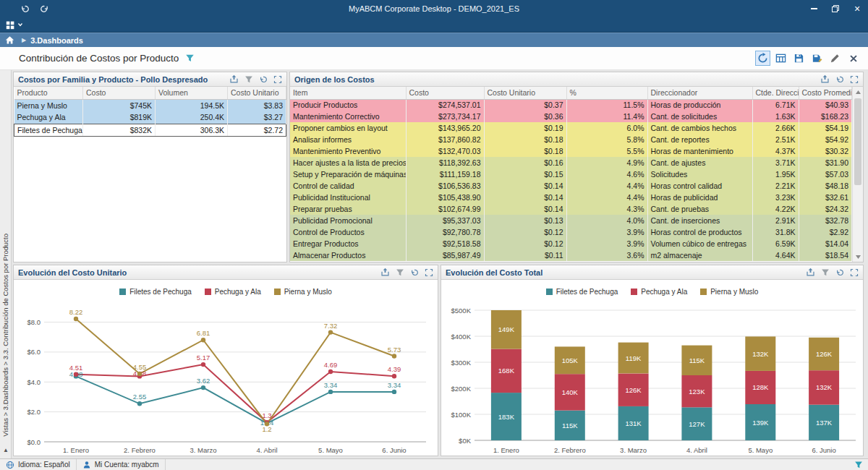 This screenshot has height=470, width=868. I want to click on table-row: Almacenar Productos$85,987.49$0.113.6%m2…, so click(571, 255).